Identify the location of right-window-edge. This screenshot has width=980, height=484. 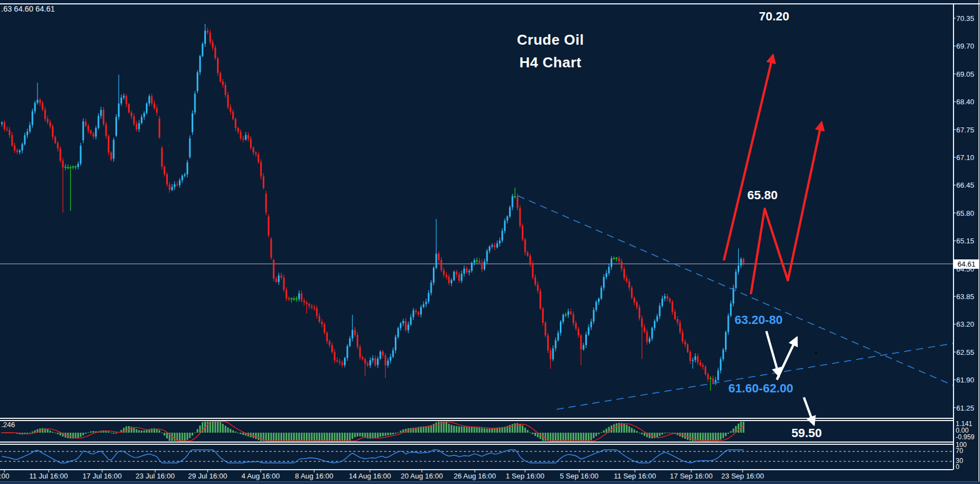
(979, 242).